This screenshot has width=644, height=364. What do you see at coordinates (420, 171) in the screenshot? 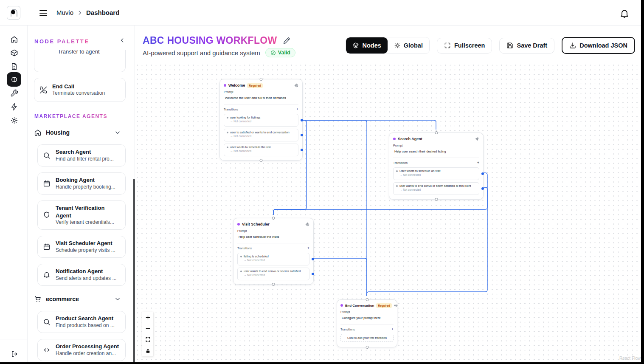
I see `transition-label: User wants to schedule an visit` at bounding box center [420, 171].